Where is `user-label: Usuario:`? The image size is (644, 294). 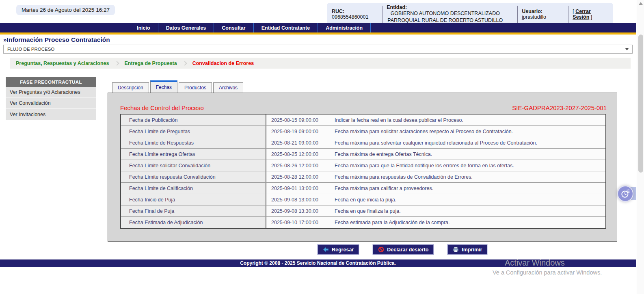
user-label: Usuario: is located at coordinates (532, 11).